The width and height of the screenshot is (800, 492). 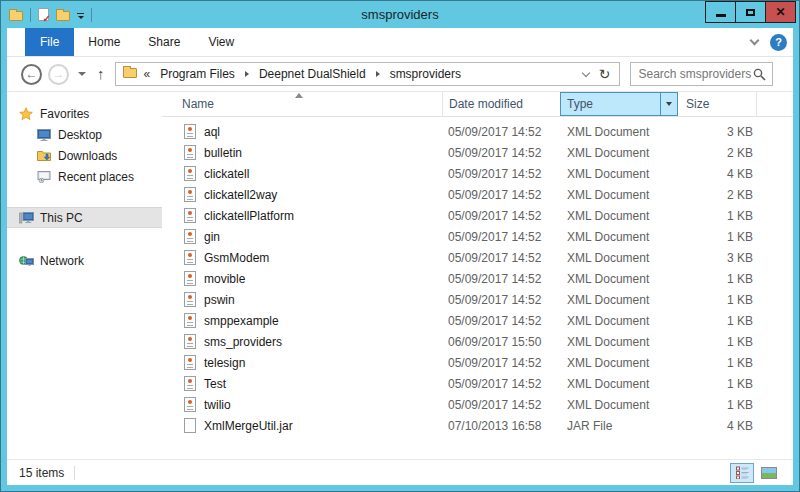 I want to click on table-row: gin 05/09/2017 14:52 XML Document 1 KB, so click(x=478, y=236).